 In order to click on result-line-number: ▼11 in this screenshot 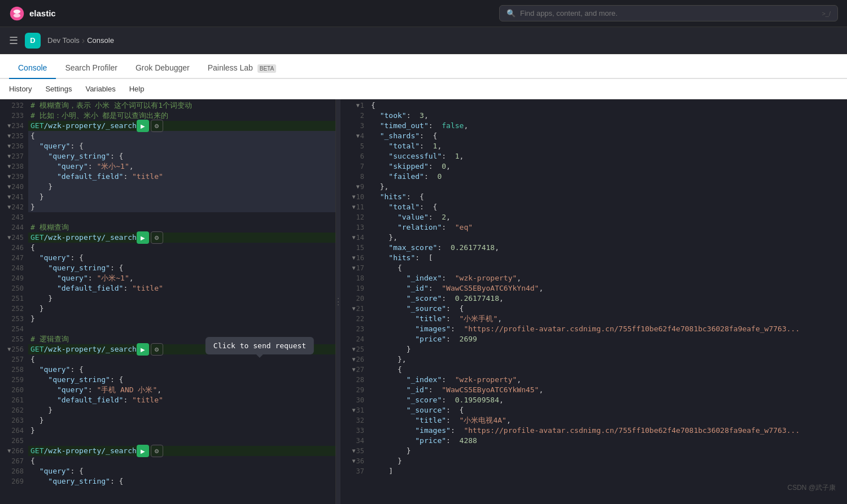, I will do `click(355, 207)`.